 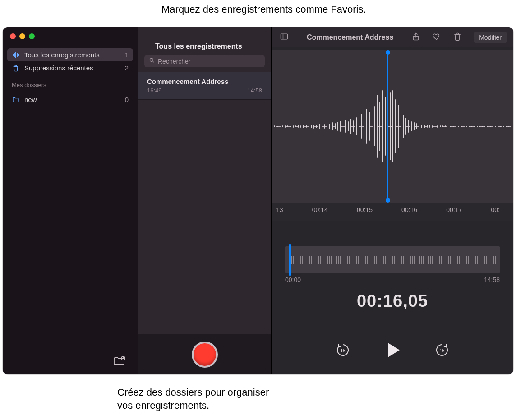 What do you see at coordinates (490, 37) in the screenshot?
I see `edit-button: Modifier` at bounding box center [490, 37].